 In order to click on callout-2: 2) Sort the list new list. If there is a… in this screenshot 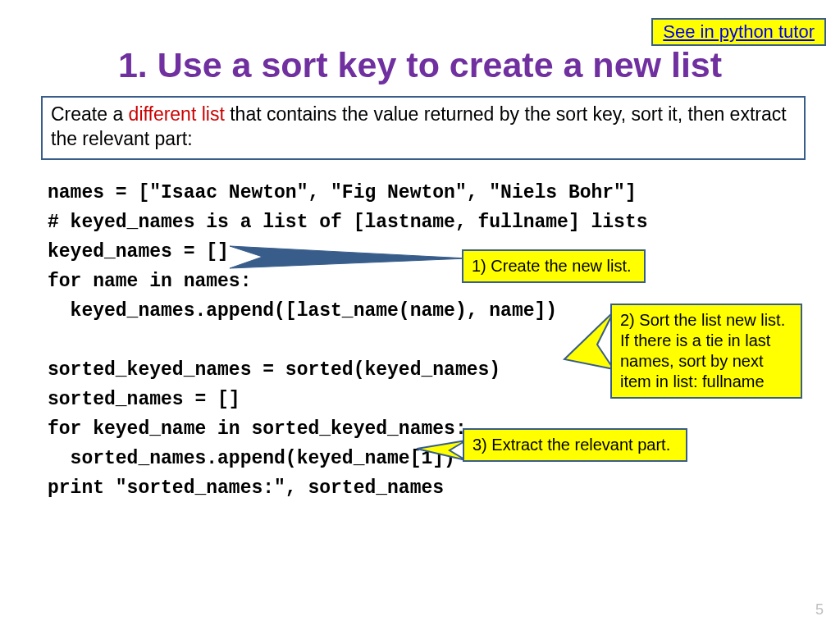, I will do `click(706, 351)`.